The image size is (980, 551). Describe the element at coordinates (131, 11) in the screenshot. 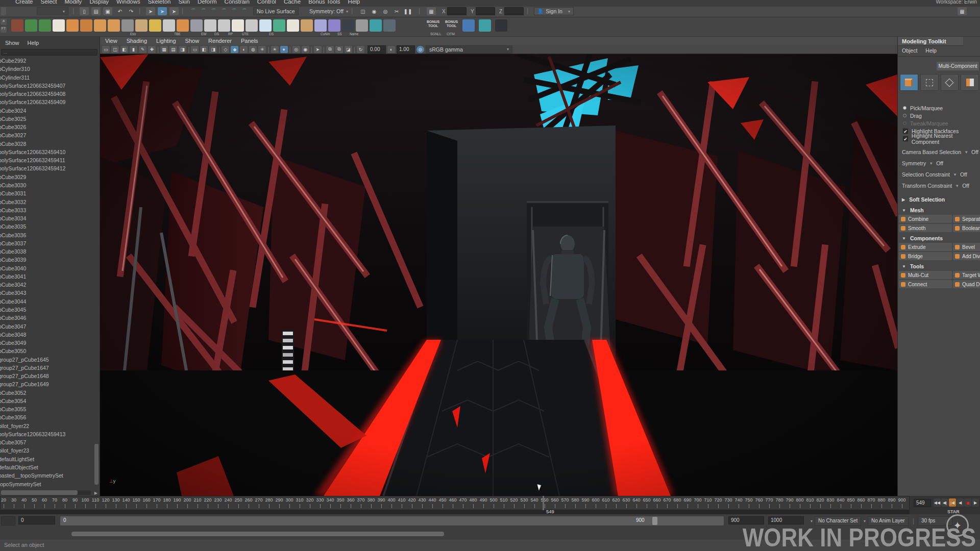

I see `redo-icon: ↷` at that location.